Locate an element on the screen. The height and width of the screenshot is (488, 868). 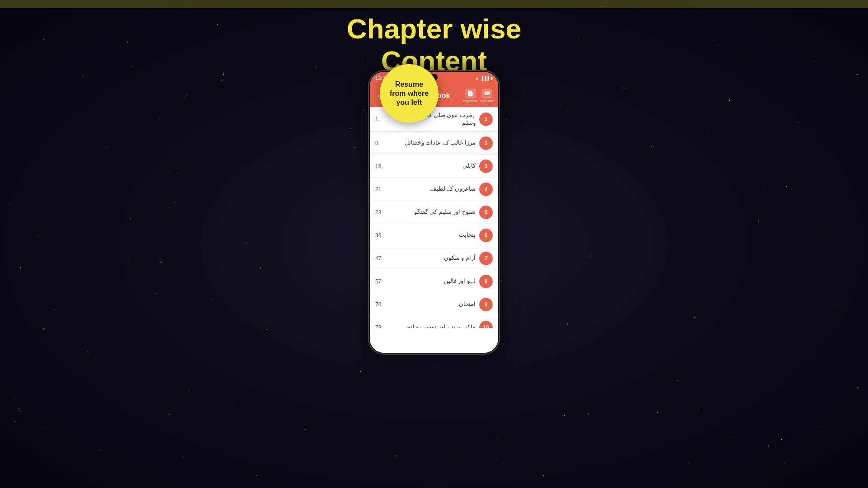
chapter-number-badge: 5 is located at coordinates (486, 212).